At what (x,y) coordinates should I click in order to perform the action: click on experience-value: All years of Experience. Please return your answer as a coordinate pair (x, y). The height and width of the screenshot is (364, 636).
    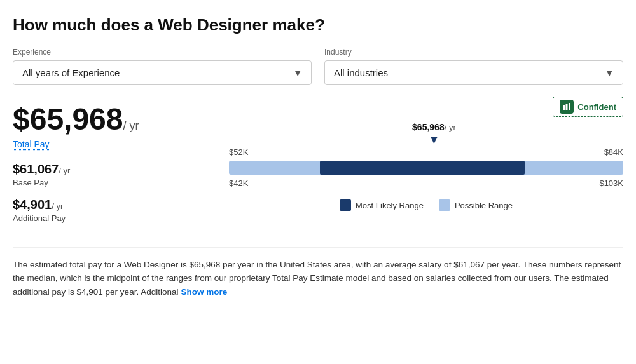
    Looking at the image, I should click on (71, 72).